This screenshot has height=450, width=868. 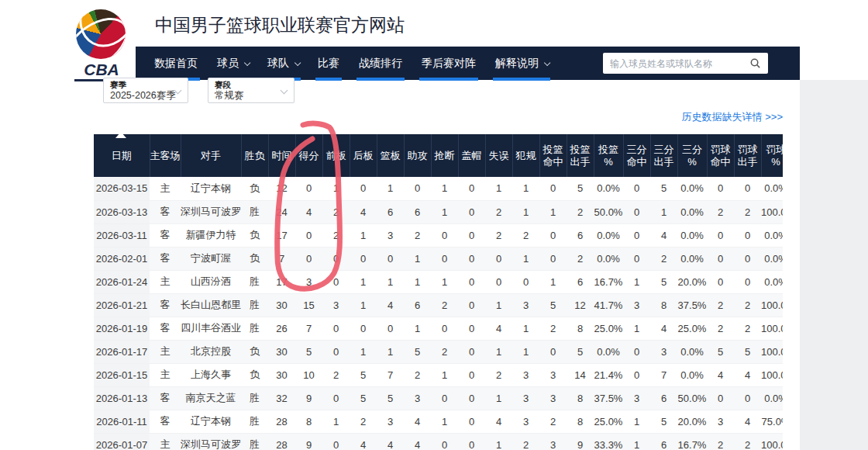 What do you see at coordinates (122, 398) in the screenshot?
I see `date-cell: 2026-01-13` at bounding box center [122, 398].